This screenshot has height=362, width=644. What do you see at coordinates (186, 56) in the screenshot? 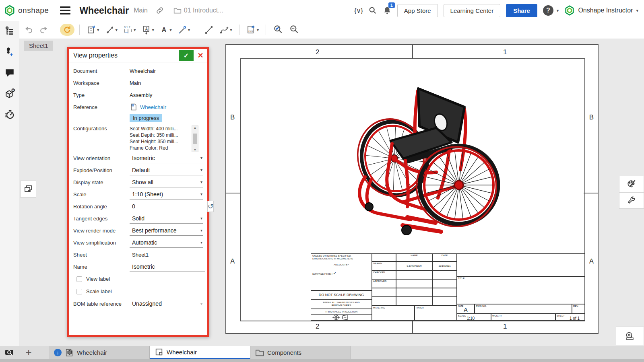
I see `confirm-button: ✓` at bounding box center [186, 56].